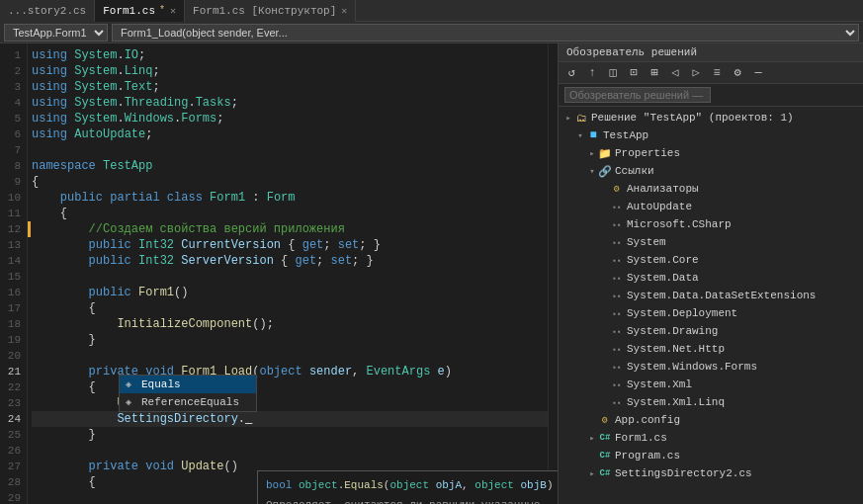 This screenshot has height=504, width=863. What do you see at coordinates (412, 500) in the screenshot?
I see `tooltip-description: Определяет, считаются ли равными указанн…` at bounding box center [412, 500].